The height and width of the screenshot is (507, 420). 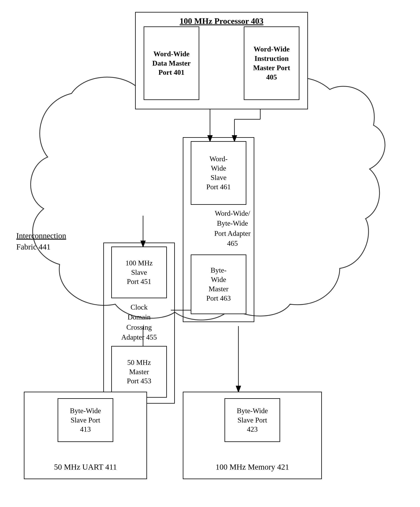 What do you see at coordinates (85, 420) in the screenshot?
I see `uart-slave-port-box: Byte-Wide Slave Port 413` at bounding box center [85, 420].